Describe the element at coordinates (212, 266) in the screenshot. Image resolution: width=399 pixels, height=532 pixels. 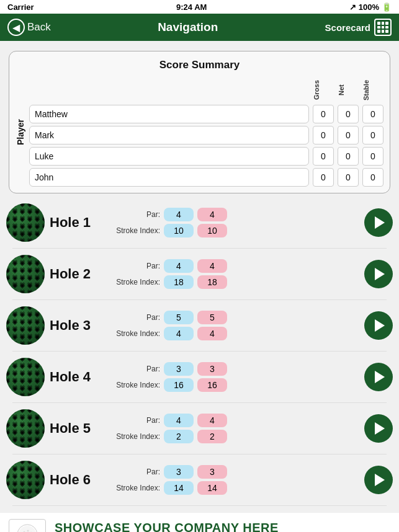
I see `par-pink-value: 4` at that location.